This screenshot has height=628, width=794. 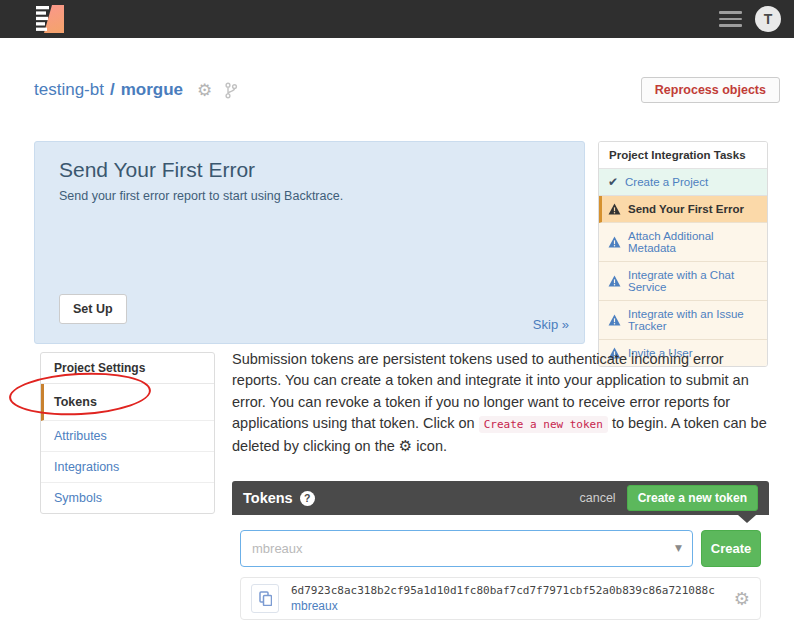 What do you see at coordinates (51, 19) in the screenshot?
I see `backtrace-logo-icon` at bounding box center [51, 19].